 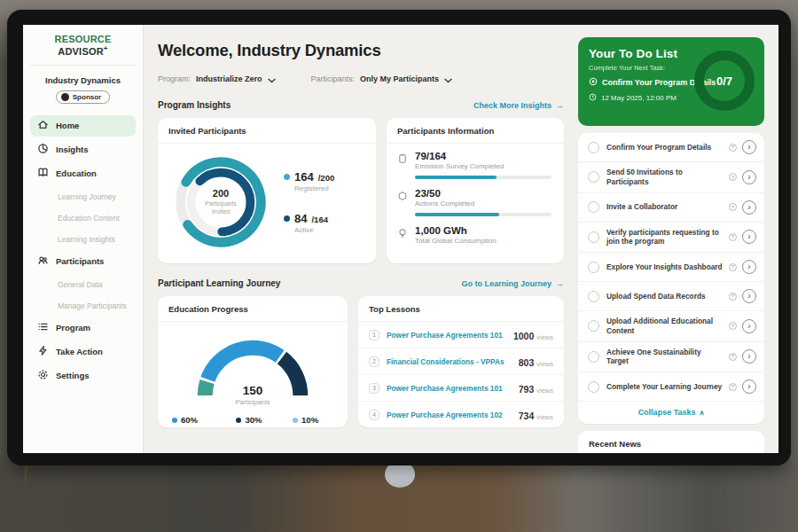 I want to click on program-icon, so click(x=43, y=328).